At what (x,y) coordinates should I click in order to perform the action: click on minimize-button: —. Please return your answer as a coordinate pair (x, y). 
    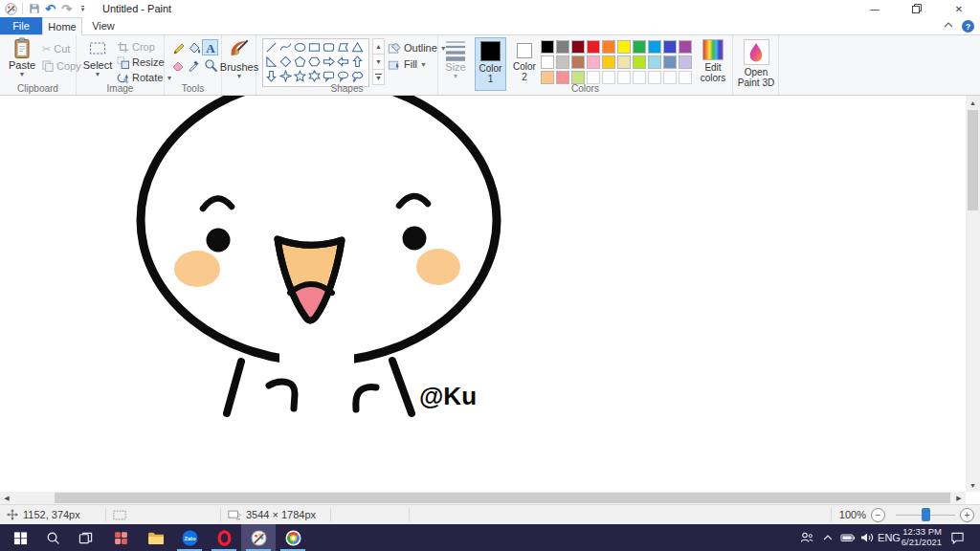
    Looking at the image, I should click on (875, 9).